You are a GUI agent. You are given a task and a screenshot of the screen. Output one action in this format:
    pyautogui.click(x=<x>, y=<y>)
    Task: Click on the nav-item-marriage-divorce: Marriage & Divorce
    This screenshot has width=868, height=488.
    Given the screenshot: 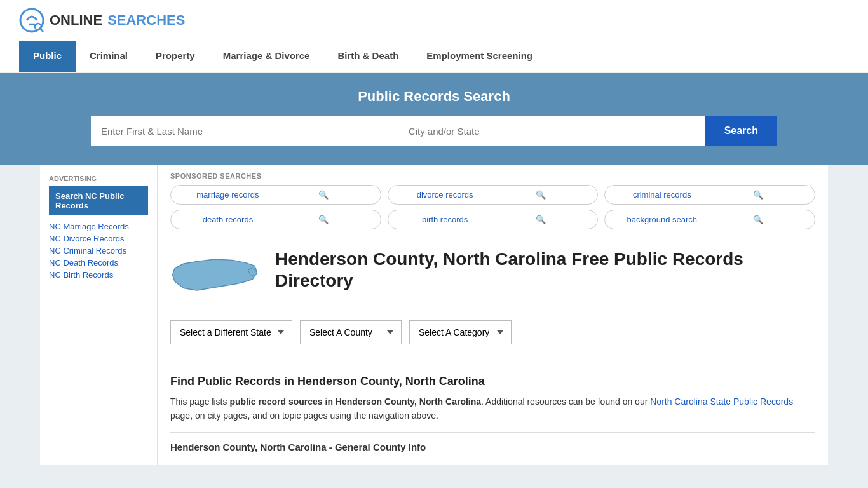 What is the action you would take?
    pyautogui.click(x=267, y=57)
    